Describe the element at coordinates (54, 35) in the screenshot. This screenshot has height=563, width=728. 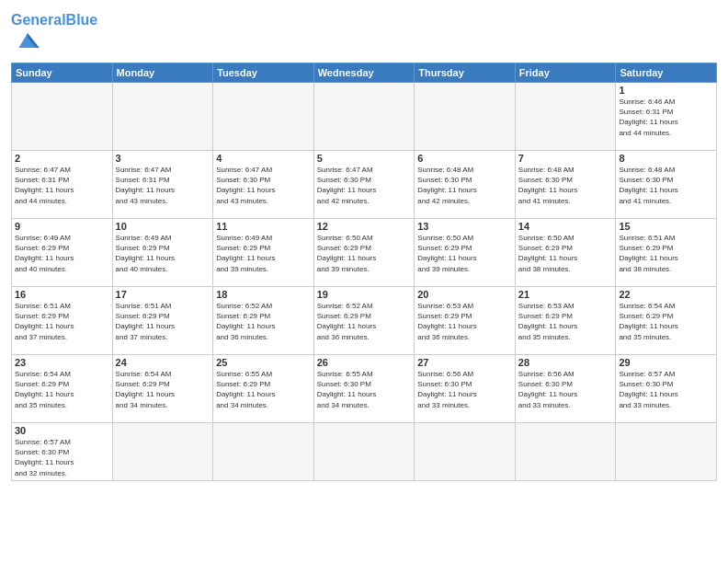
I see `logo: GeneralBlue` at that location.